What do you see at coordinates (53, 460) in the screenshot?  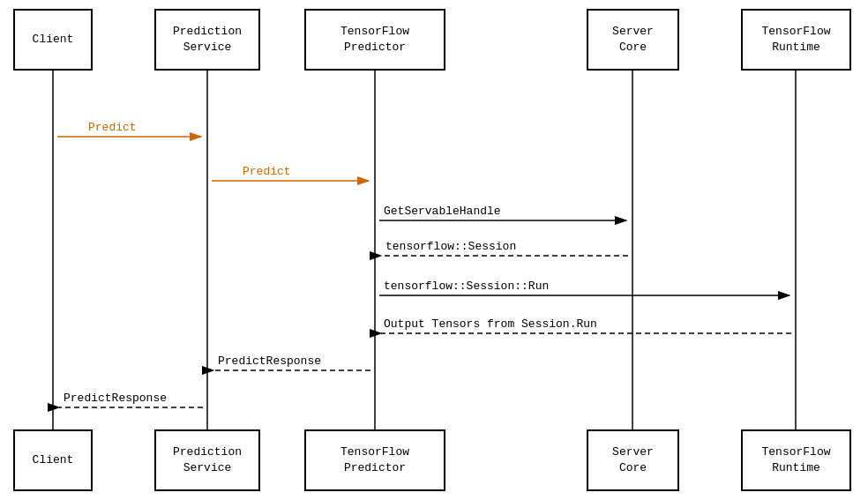 I see `client-bottom-box: Client` at bounding box center [53, 460].